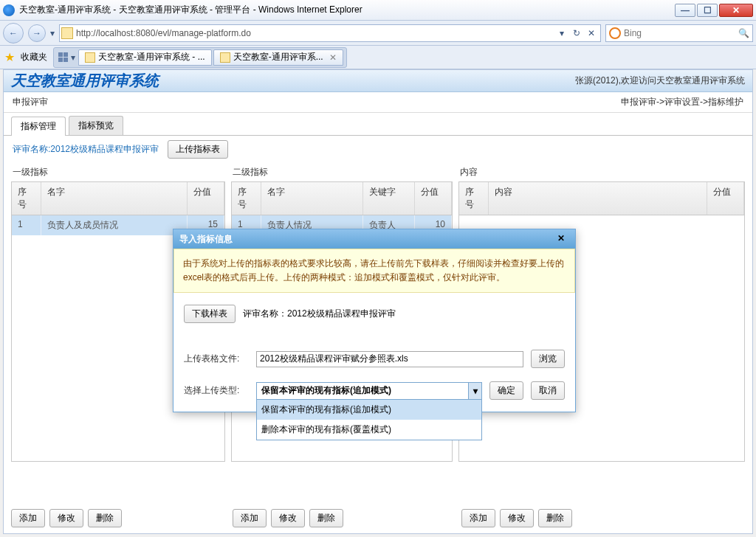 This screenshot has width=756, height=537. I want to click on ok-button: 确定, so click(506, 391).